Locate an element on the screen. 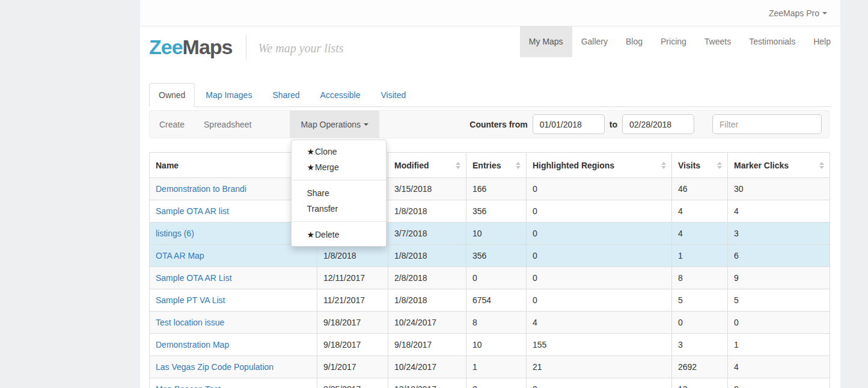  nav-link-pricing: Pricing is located at coordinates (673, 42).